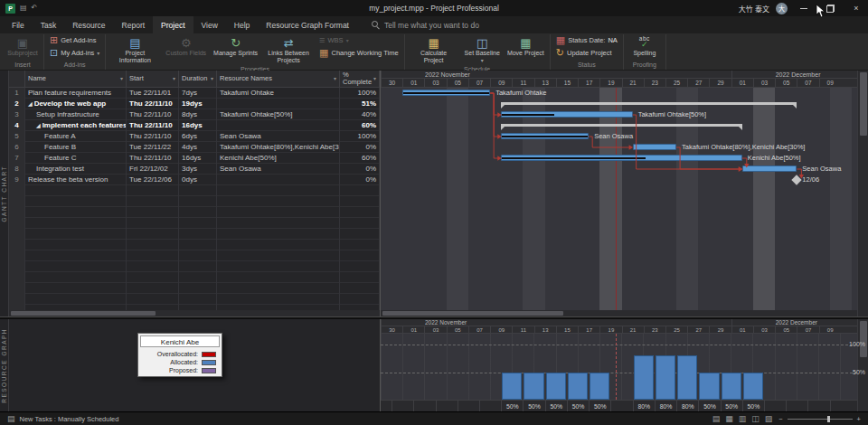 Image resolution: width=868 pixels, height=425 pixels. I want to click on save-icon: ▤, so click(24, 8).